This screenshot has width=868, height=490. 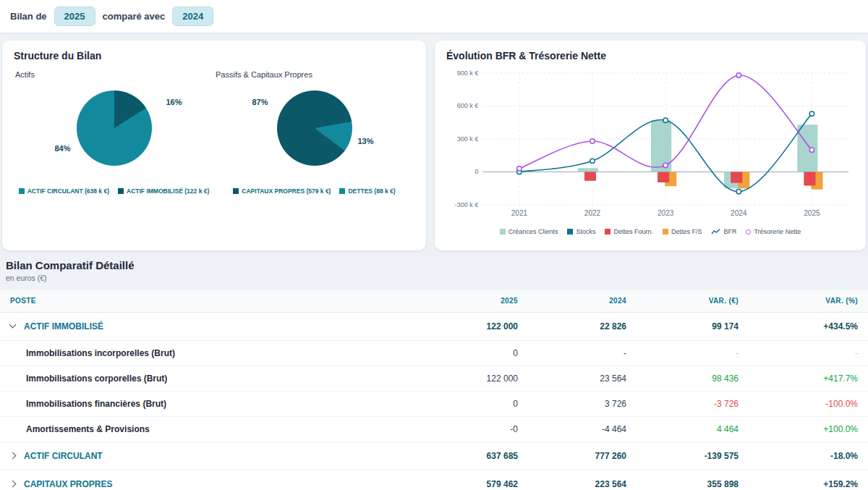 I want to click on table-group-row: ACTIF CIRCULANT637 685777 260-139 575-18…, so click(x=434, y=456).